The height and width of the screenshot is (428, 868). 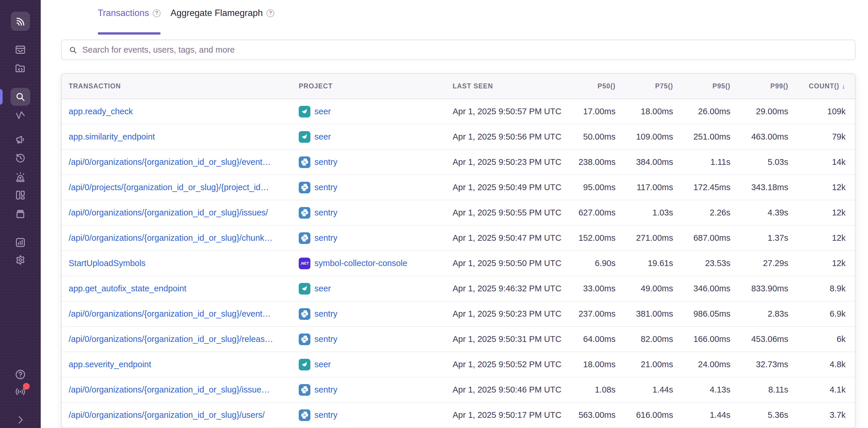 What do you see at coordinates (20, 139) in the screenshot?
I see `sidebar-item-feedback` at bounding box center [20, 139].